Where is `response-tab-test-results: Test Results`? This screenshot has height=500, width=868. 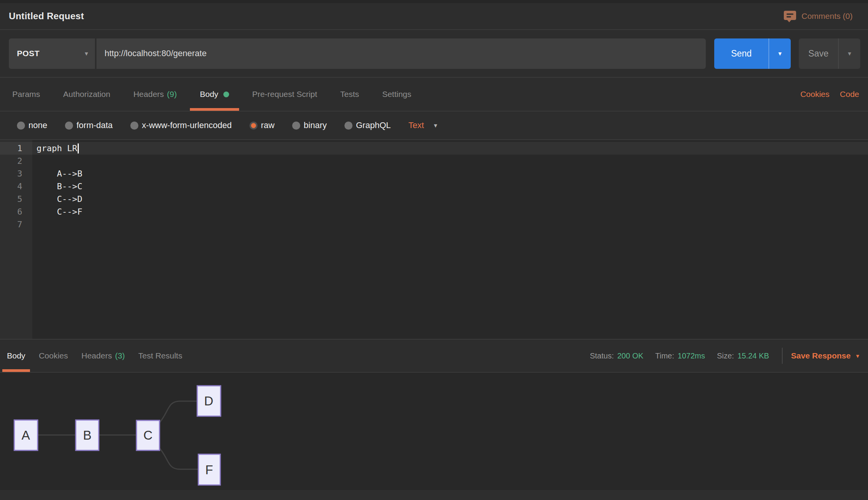
response-tab-test-results: Test Results is located at coordinates (160, 356).